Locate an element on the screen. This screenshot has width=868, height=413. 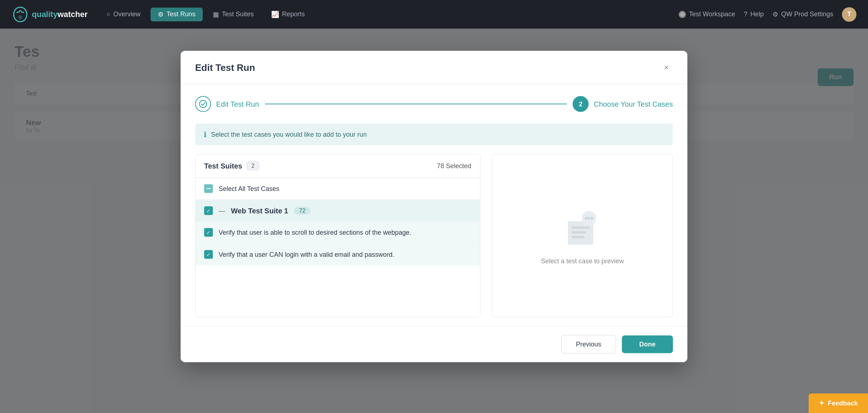
case-2-checkbox is located at coordinates (208, 255).